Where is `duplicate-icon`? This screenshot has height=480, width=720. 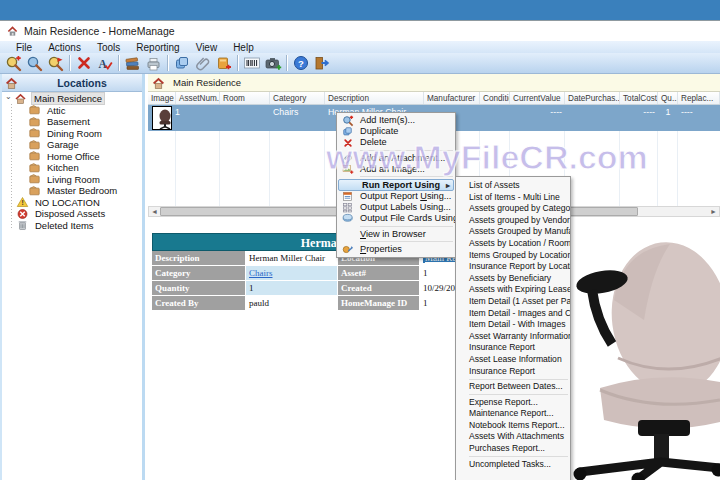 duplicate-icon is located at coordinates (182, 64).